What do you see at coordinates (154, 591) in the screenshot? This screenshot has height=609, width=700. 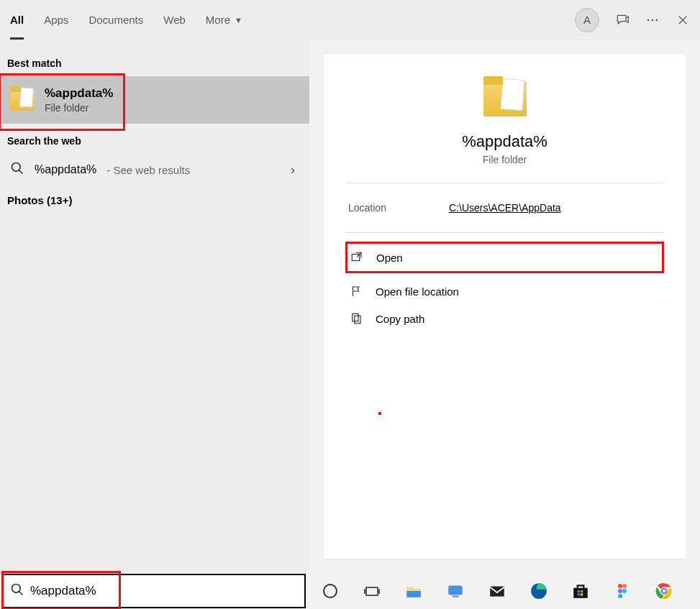 I see `taskbar-search` at bounding box center [154, 591].